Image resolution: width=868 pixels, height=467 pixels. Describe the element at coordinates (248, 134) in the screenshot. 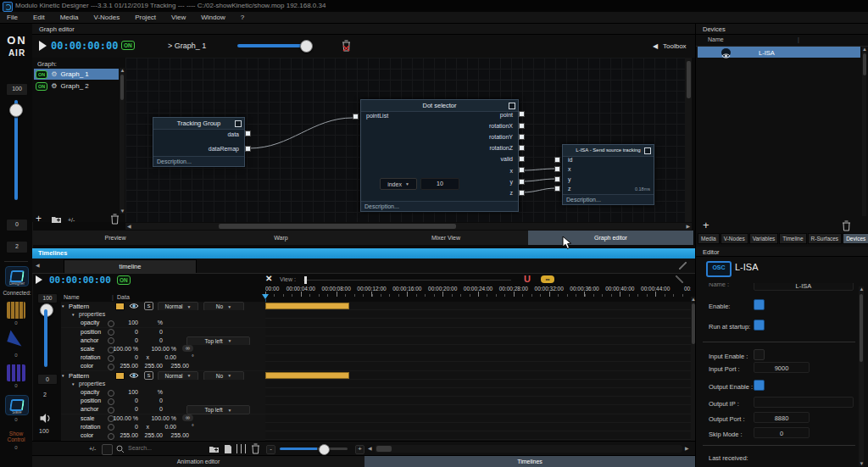

I see `output-port-data` at that location.